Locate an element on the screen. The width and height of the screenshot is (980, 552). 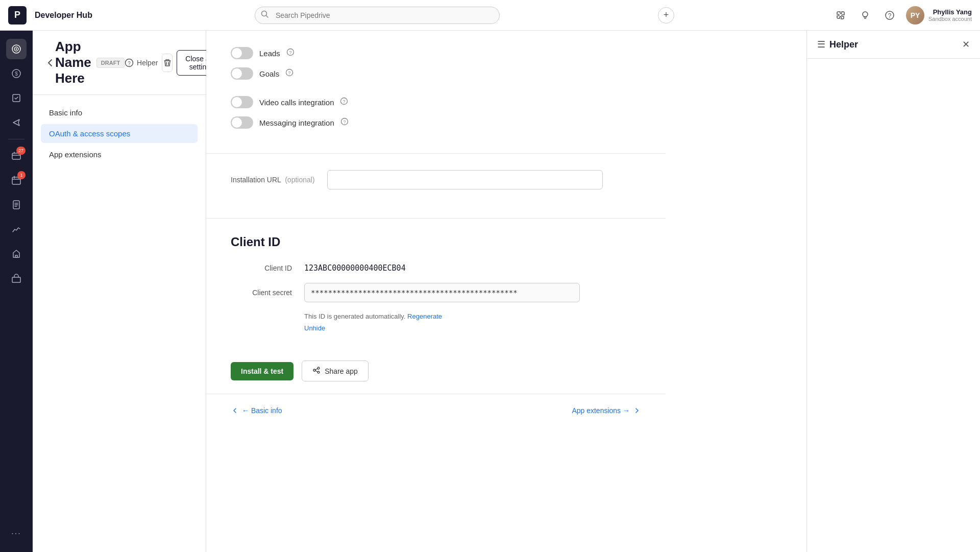
helper-panel-title: Helper is located at coordinates (844, 45).